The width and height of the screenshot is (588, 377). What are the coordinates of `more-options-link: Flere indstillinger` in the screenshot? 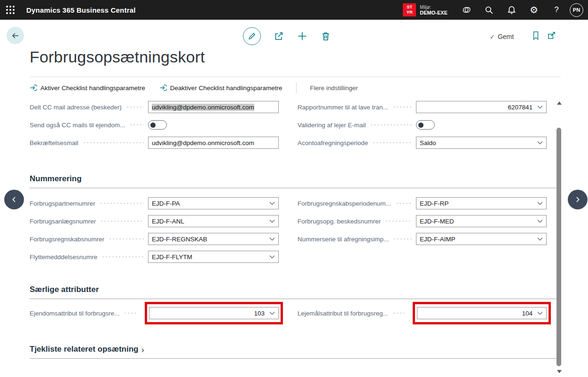 It's located at (334, 88).